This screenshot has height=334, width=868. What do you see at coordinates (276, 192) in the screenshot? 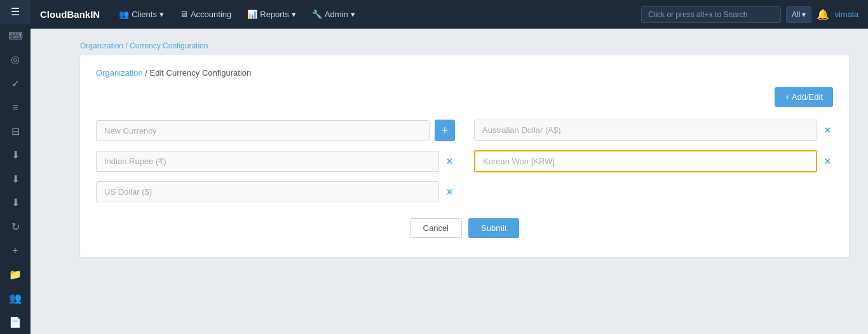
I see `usd-currency-row: ×` at bounding box center [276, 192].